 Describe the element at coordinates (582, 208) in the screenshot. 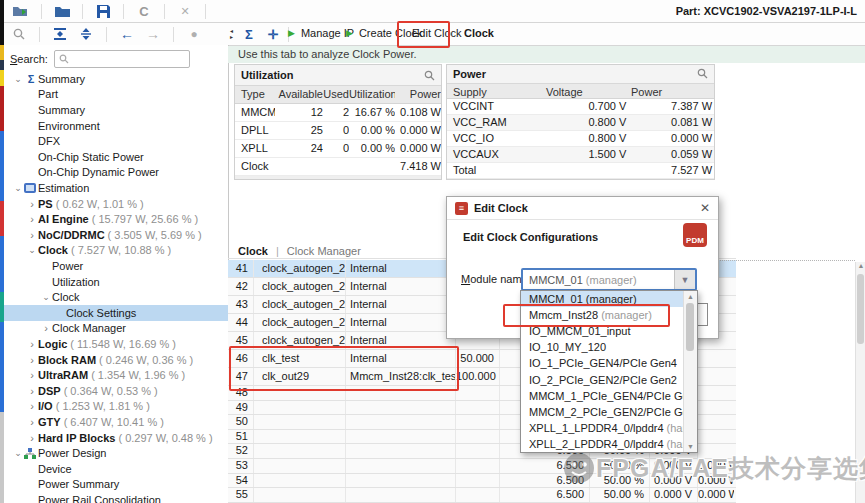

I see `dialog-titlebar: ≡ Edit Clock ✕` at that location.